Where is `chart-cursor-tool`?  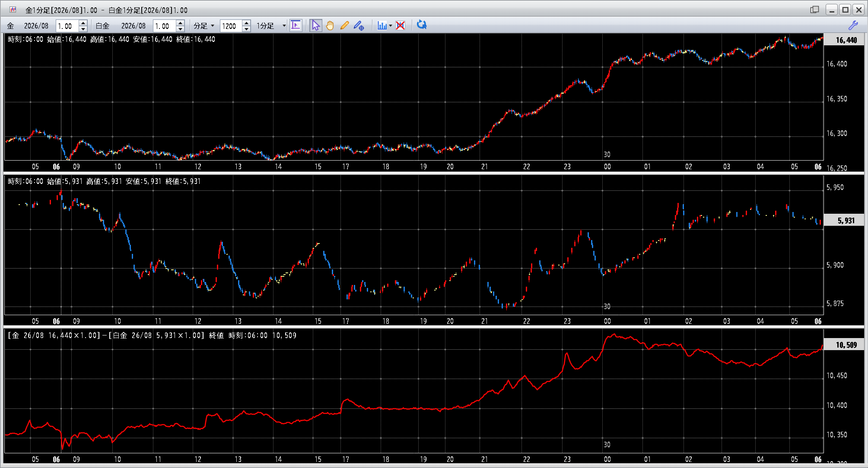
chart-cursor-tool is located at coordinates (296, 25).